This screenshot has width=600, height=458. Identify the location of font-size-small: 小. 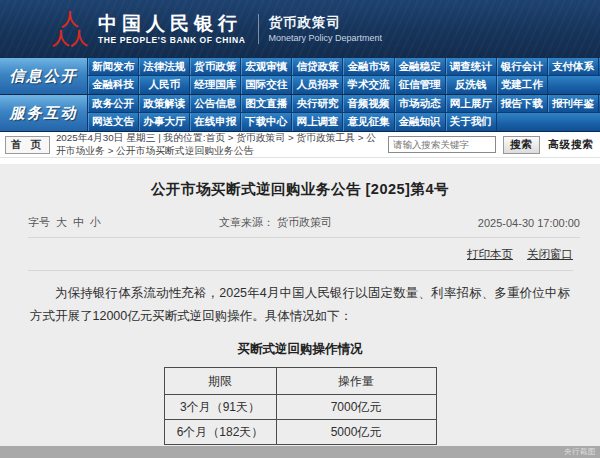
(96, 222).